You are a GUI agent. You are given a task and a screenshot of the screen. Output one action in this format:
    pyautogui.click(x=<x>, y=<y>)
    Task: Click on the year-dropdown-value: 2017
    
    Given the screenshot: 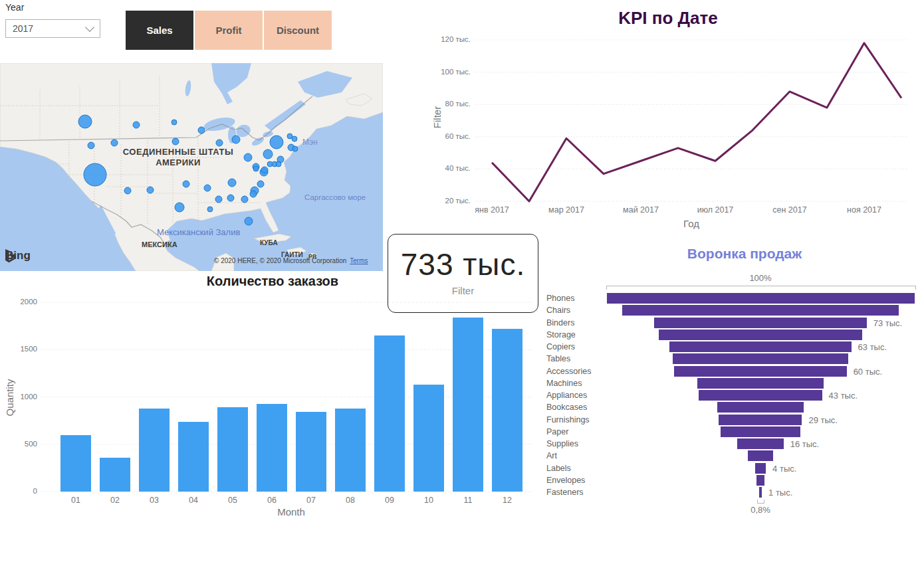 What is the action you would take?
    pyautogui.click(x=23, y=29)
    